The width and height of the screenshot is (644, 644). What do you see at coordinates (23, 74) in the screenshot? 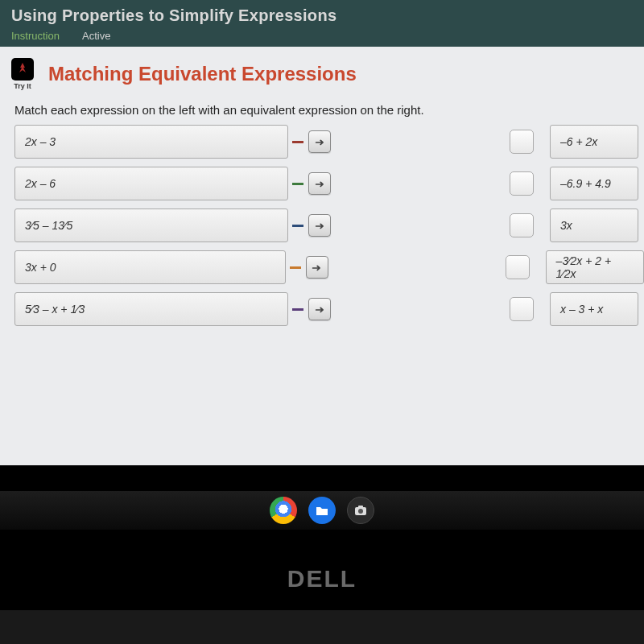
I see `tryit-badge: Try It` at bounding box center [23, 74].